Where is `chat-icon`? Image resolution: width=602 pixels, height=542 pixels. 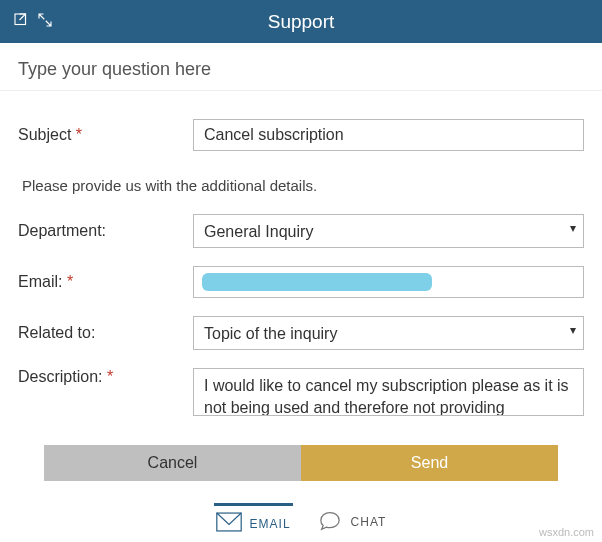 chat-icon is located at coordinates (330, 522).